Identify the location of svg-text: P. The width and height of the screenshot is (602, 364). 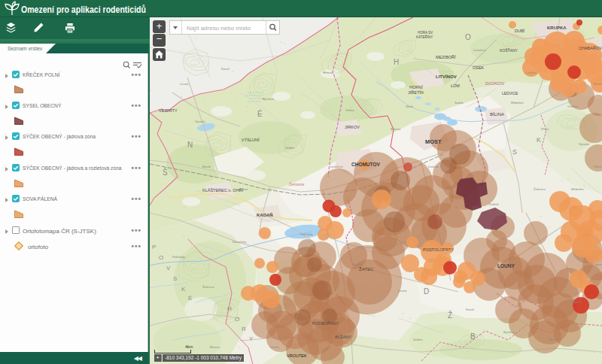
(154, 247).